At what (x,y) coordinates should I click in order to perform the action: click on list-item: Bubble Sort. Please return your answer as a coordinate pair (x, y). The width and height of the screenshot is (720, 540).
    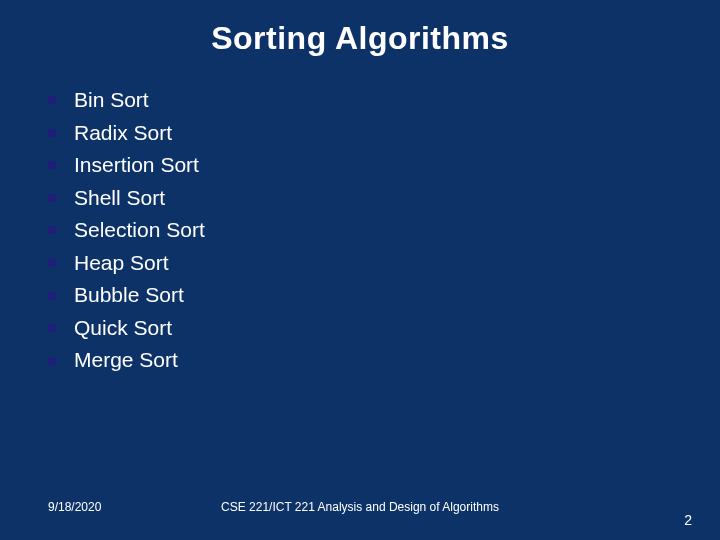
    Looking at the image, I should click on (360, 296).